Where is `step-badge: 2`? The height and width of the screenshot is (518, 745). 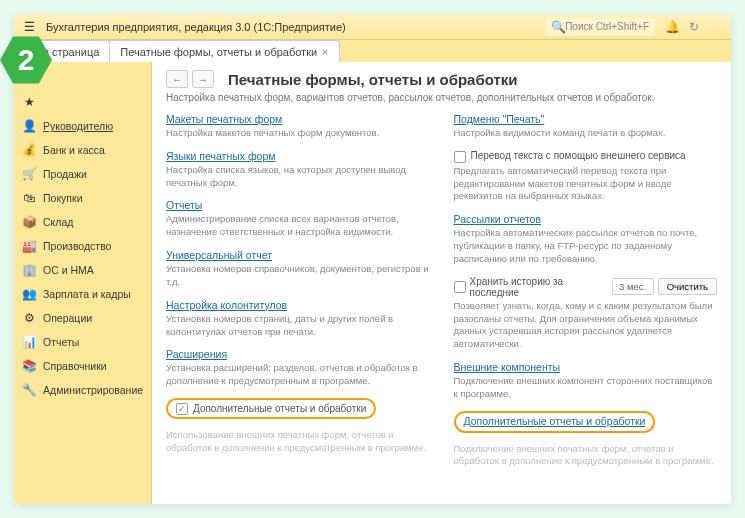
step-badge: 2 is located at coordinates (26, 64).